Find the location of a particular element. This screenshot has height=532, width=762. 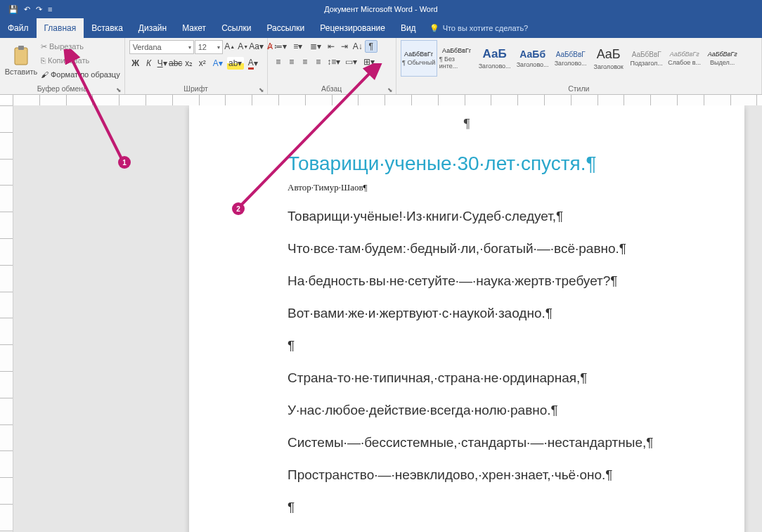

document-paragraph: Товарищи·учёные!·Из·книги·Судеб·следует,… is located at coordinates (516, 216).